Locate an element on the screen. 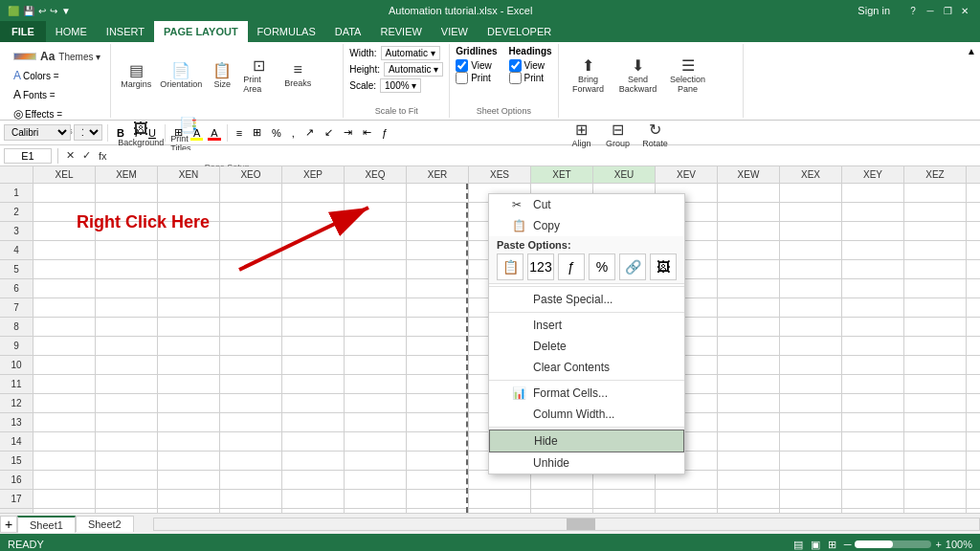  bold-button: B is located at coordinates (121, 133).